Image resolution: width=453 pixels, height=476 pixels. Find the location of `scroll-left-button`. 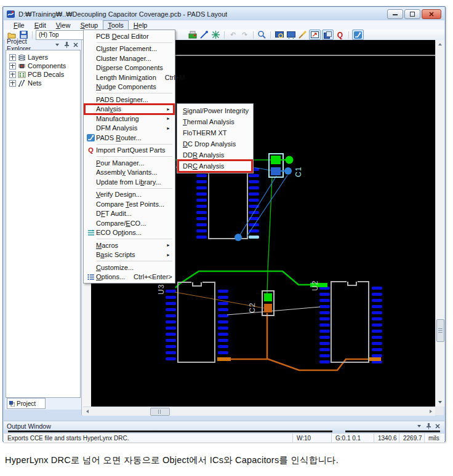

scroll-left-button is located at coordinates (87, 411).